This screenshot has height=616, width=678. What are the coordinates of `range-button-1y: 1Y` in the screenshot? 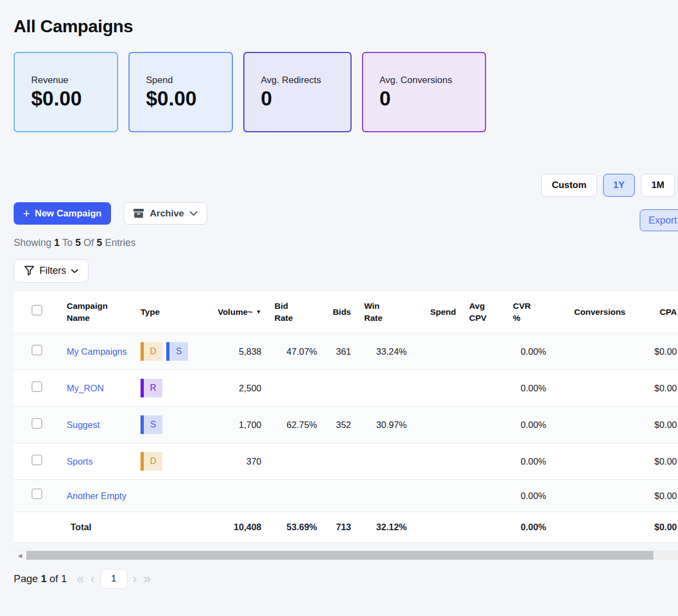 It's located at (619, 185).